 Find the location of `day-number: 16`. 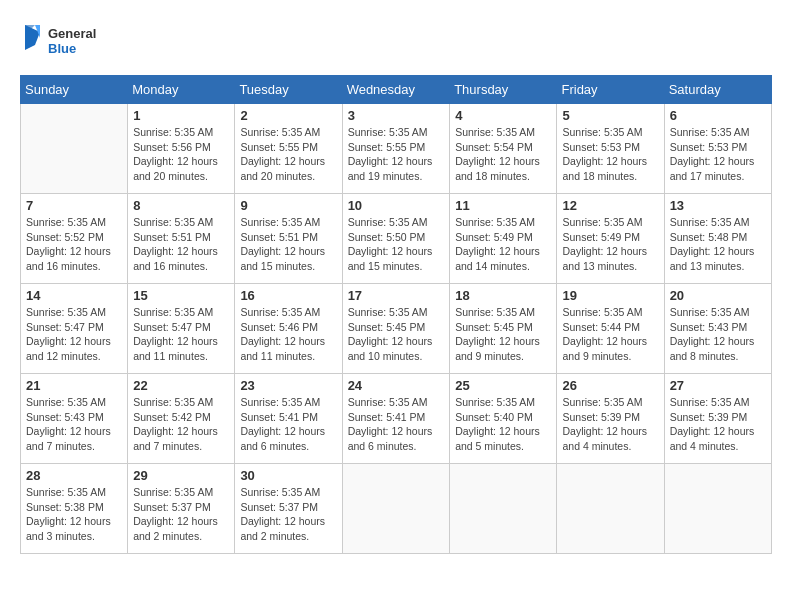

day-number: 16 is located at coordinates (288, 296).